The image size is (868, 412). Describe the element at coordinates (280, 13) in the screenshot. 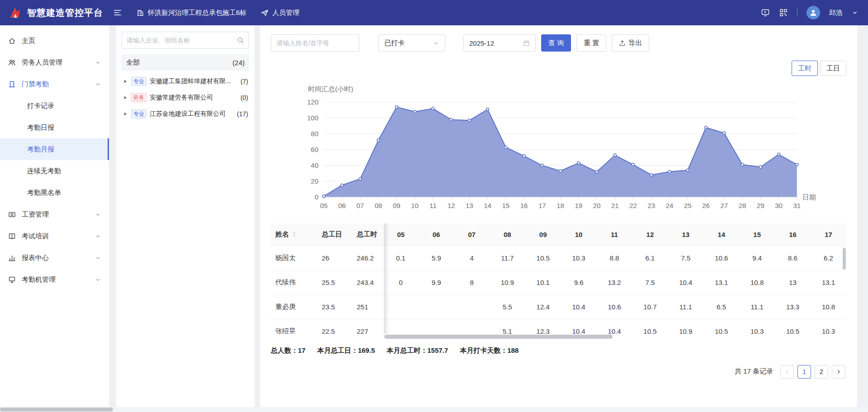

I see `personnel-nav-item: 人员管理` at that location.